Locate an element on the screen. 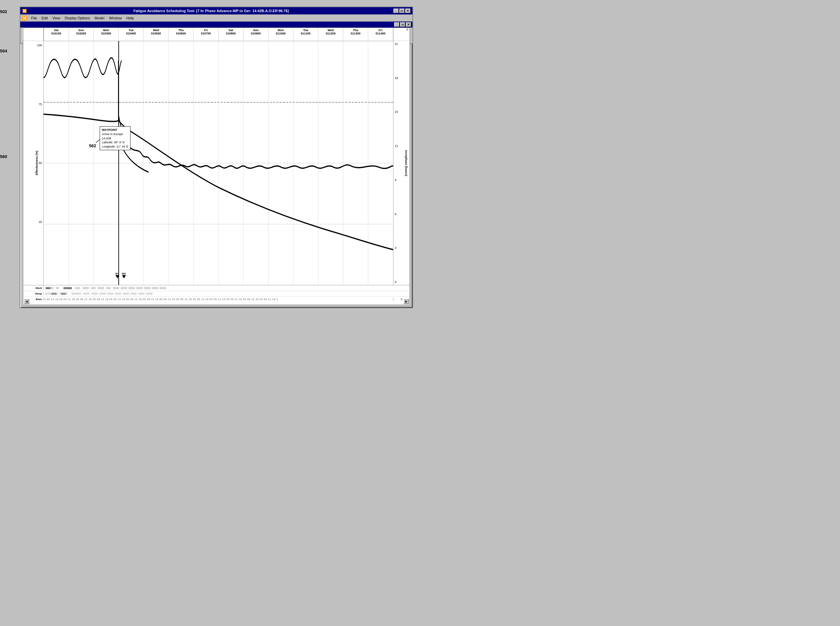 This screenshot has height=626, width=840. right-tick-18: 18 is located at coordinates (396, 78).